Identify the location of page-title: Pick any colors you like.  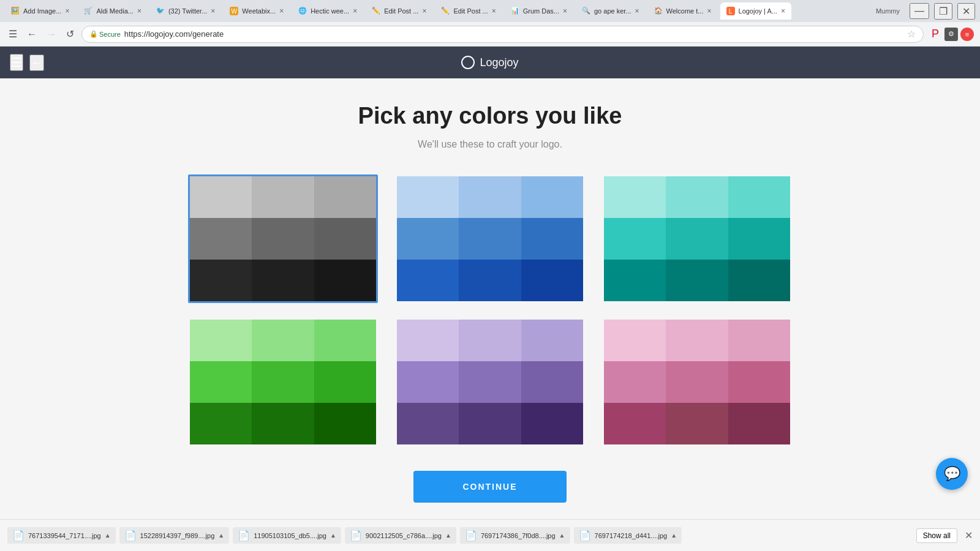
(490, 116).